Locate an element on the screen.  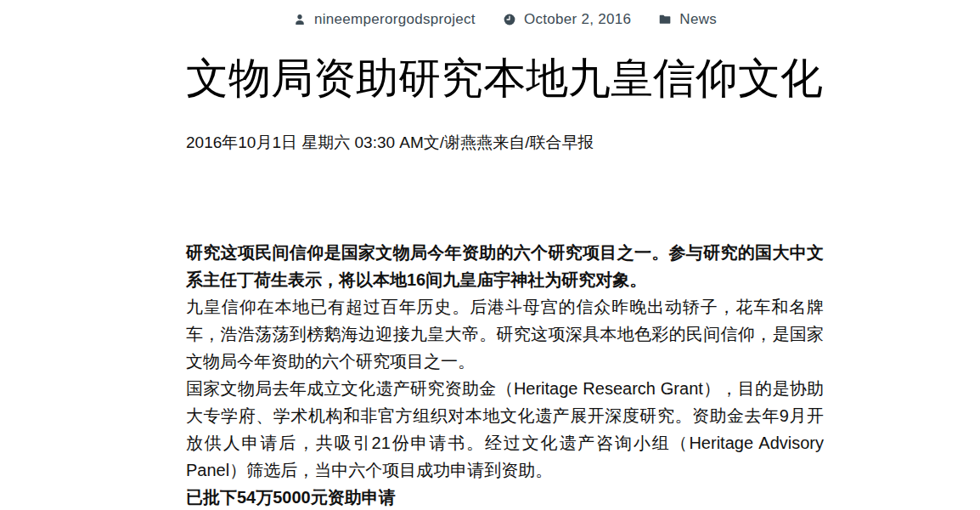
article-paragraph: 国家文物局去年成立文化遗产研究资助金（Heritage Research Gra… is located at coordinates (504, 429).